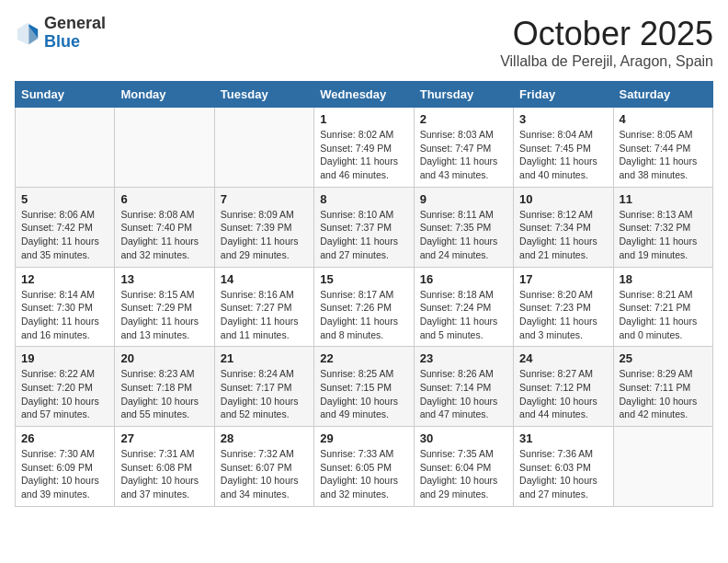 This screenshot has height=563, width=728. Describe the element at coordinates (463, 394) in the screenshot. I see `day-info: Sunrise: 8:26 AMSunset: 7:14 PMDaylight:…` at that location.